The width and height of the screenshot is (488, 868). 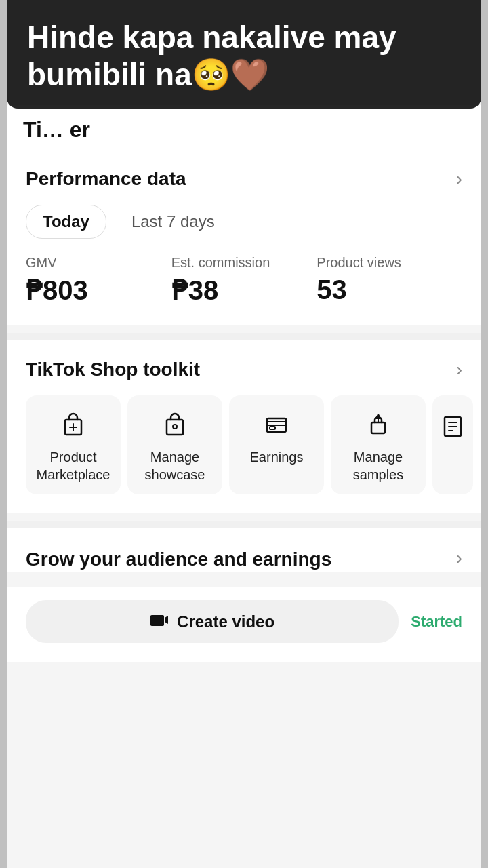 What do you see at coordinates (460, 179) in the screenshot?
I see `performance-chevron-icon: ›` at bounding box center [460, 179].